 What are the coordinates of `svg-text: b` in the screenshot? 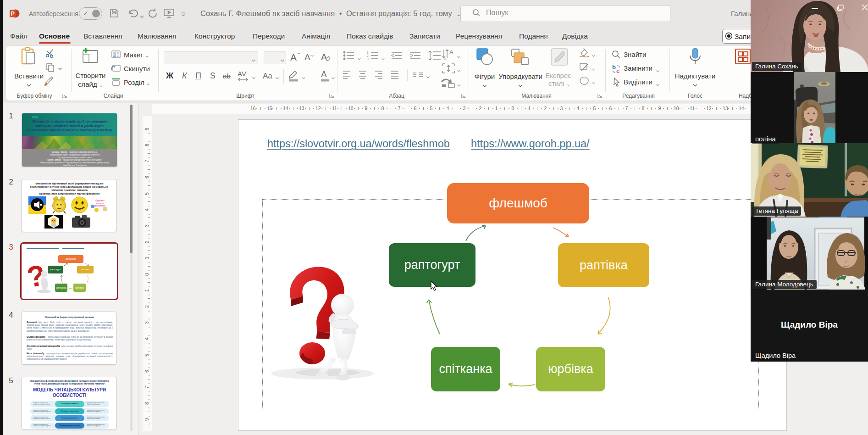 It's located at (614, 67).